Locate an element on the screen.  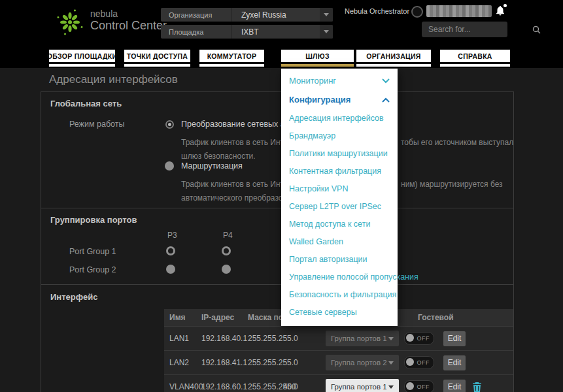
tab-label: СПРАВКА is located at coordinates (475, 56).